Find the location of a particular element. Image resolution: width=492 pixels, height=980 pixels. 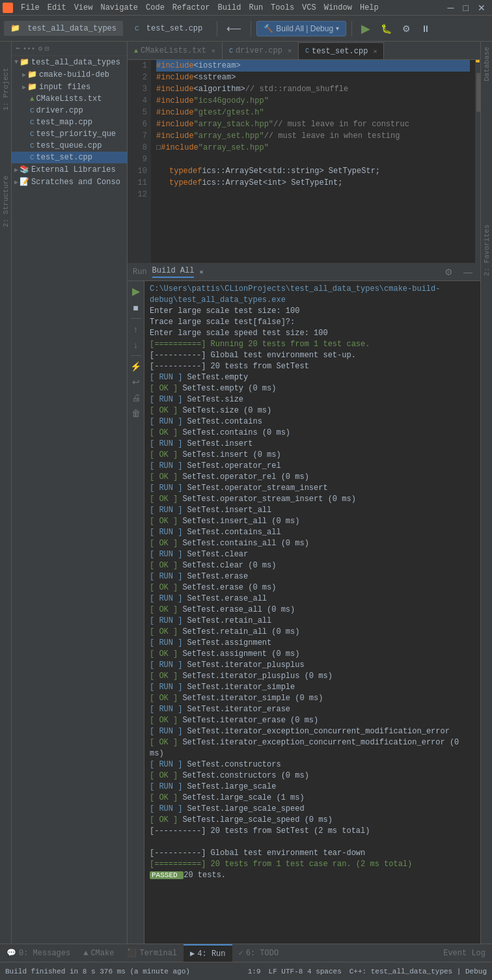

run-button: ▶ is located at coordinates (366, 29).